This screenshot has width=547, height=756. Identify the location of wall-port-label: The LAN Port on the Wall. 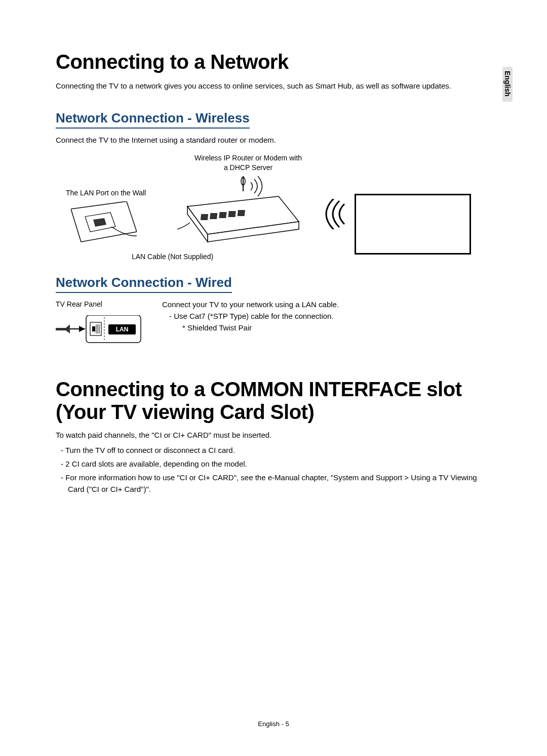
(106, 193).